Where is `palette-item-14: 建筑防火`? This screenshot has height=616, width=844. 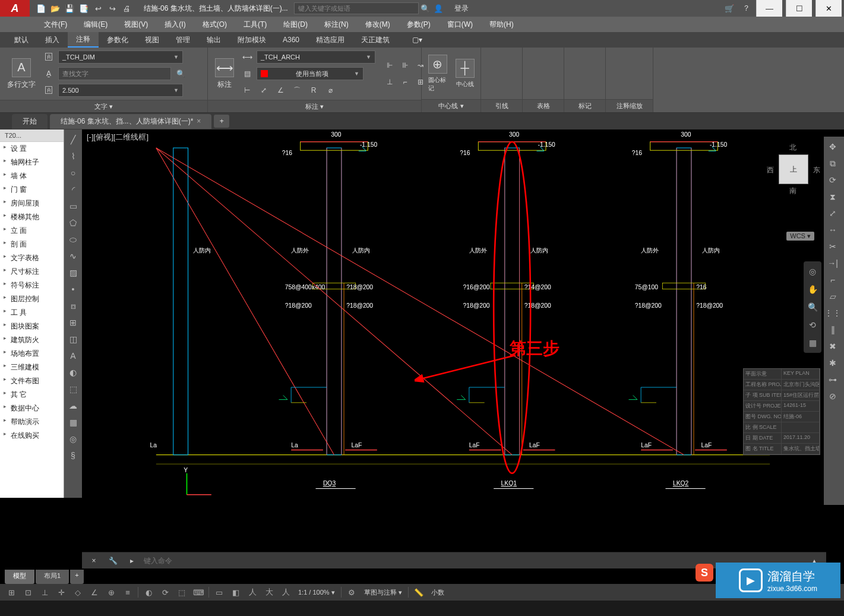
palette-item-14: 建筑防火 is located at coordinates (32, 340).